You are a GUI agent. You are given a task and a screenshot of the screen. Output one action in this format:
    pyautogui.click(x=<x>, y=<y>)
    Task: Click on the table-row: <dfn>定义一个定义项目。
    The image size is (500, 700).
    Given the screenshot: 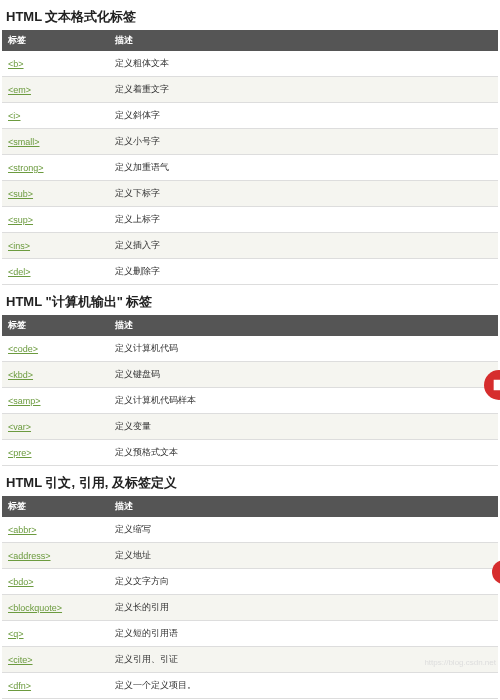 What is the action you would take?
    pyautogui.click(x=250, y=686)
    